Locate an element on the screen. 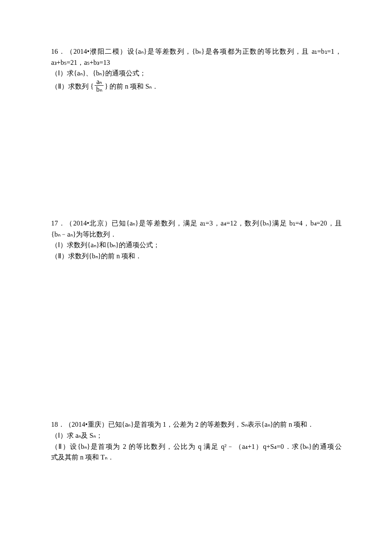 The width and height of the screenshot is (392, 555). p18-line-3: （Ⅱ）设{bₙ}是首项为 2 的等比数列，公比为 q 满足 q²﹣（a₄+1）q… is located at coordinates (196, 447).